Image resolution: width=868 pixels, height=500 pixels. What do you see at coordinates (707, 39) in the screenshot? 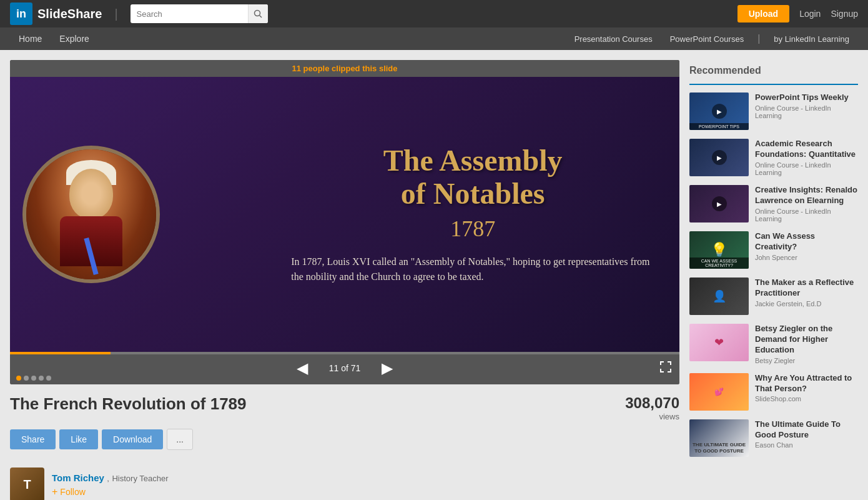
I see `nav-powerpoint-courses: PowerPoint Courses` at bounding box center [707, 39].